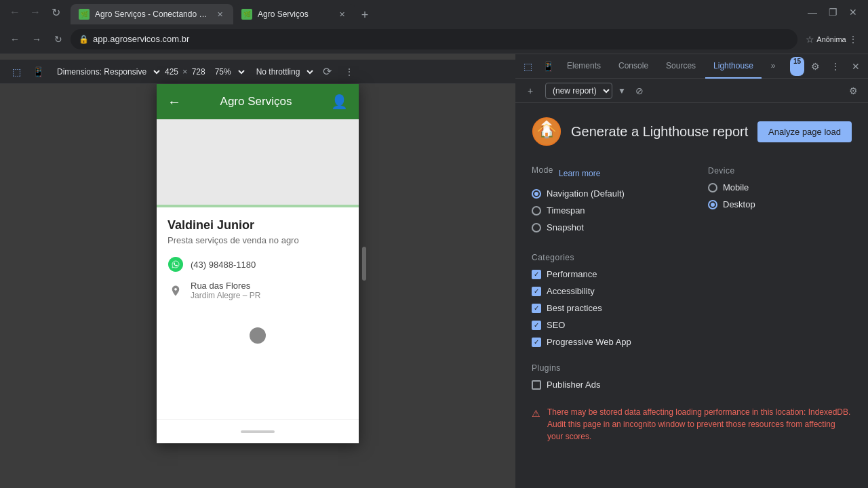 The image size is (868, 488). Describe the element at coordinates (15, 12) in the screenshot. I see `back-button: ←` at that location.